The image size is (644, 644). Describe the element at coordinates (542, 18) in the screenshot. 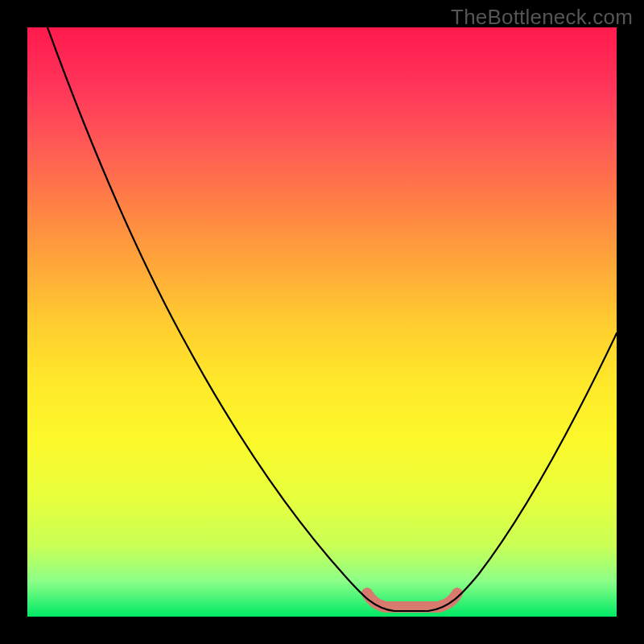

I see `watermark-text: TheBottleneck.com` at that location.